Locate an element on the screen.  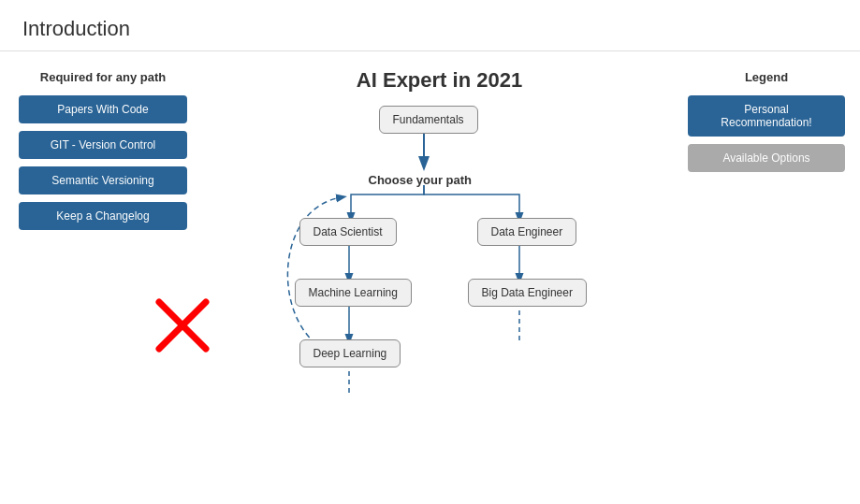
page-title: Introduction is located at coordinates (430, 26).